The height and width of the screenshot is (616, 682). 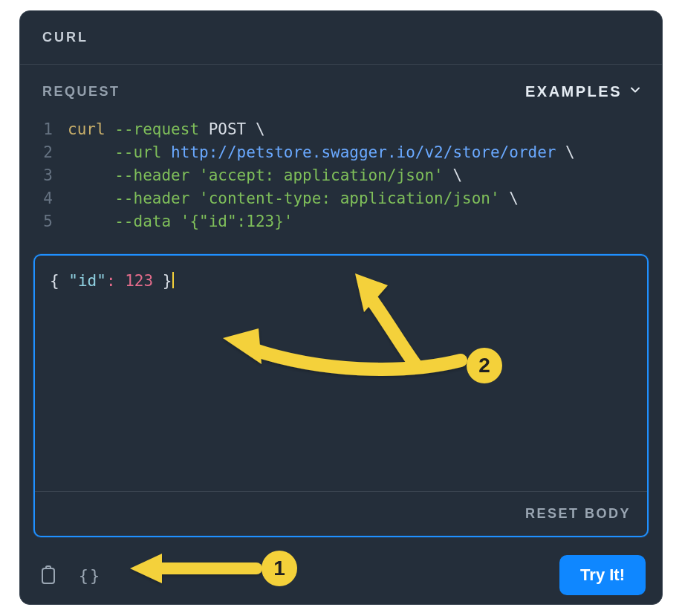 I want to click on code-line: 1 curl --request POST \, so click(x=341, y=129).